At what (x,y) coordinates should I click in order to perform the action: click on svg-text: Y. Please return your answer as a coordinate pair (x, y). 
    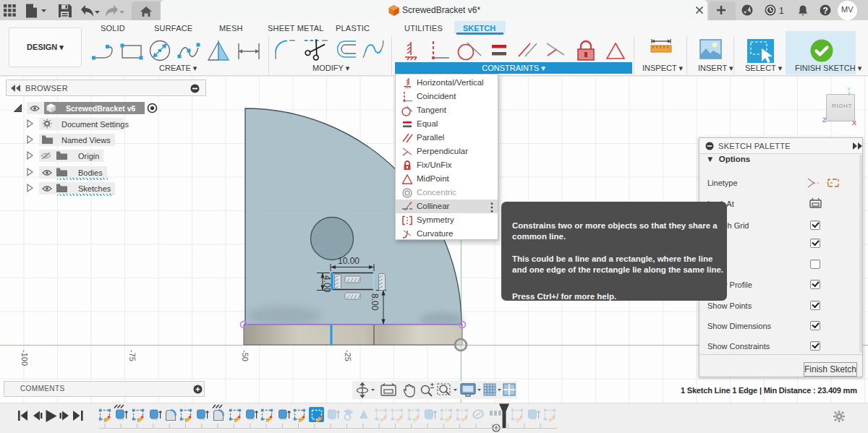
    Looking at the image, I should click on (849, 90).